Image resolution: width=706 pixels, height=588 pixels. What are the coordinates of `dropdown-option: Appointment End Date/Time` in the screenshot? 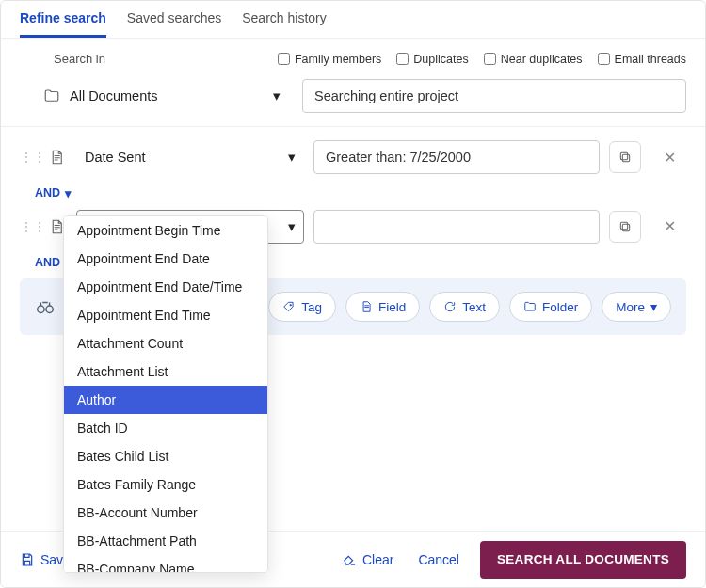 It's located at (166, 287).